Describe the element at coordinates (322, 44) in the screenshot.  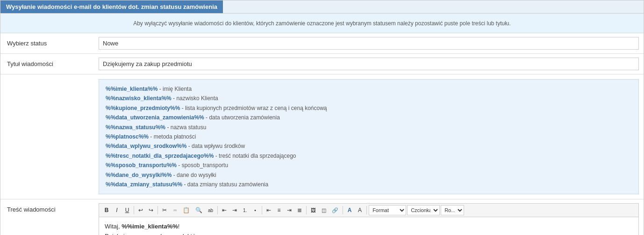
I see `status-row: Wybierz status` at that location.